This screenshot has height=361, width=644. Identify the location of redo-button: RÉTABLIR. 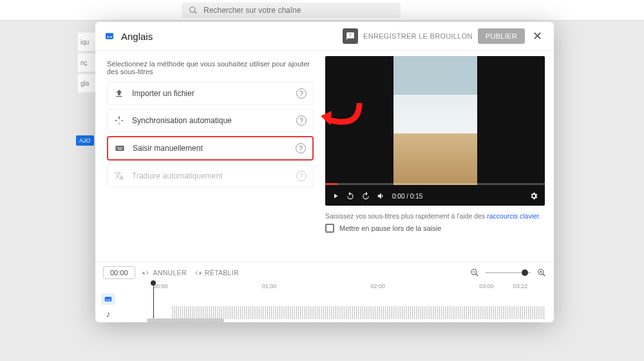
(216, 273).